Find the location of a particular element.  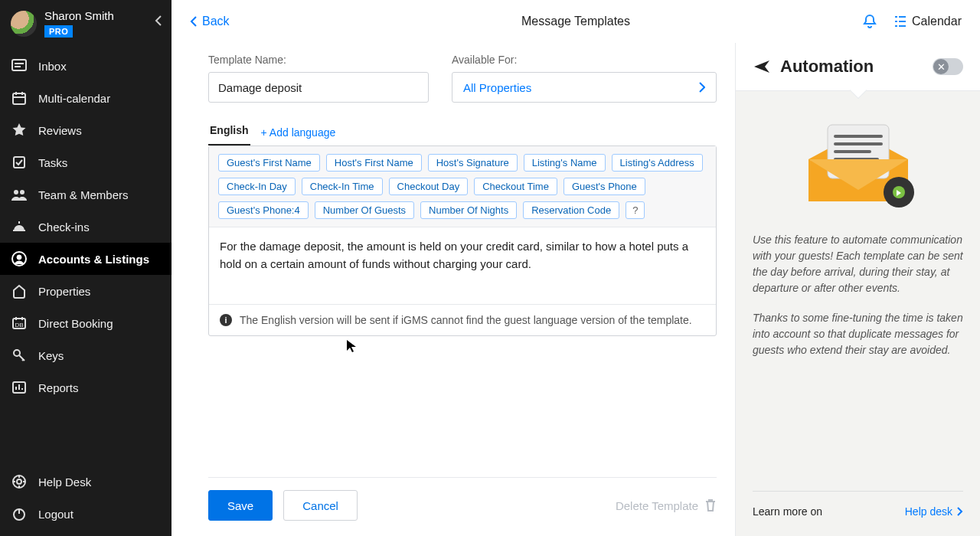

sidebar-item-label: Inbox is located at coordinates (52, 66).